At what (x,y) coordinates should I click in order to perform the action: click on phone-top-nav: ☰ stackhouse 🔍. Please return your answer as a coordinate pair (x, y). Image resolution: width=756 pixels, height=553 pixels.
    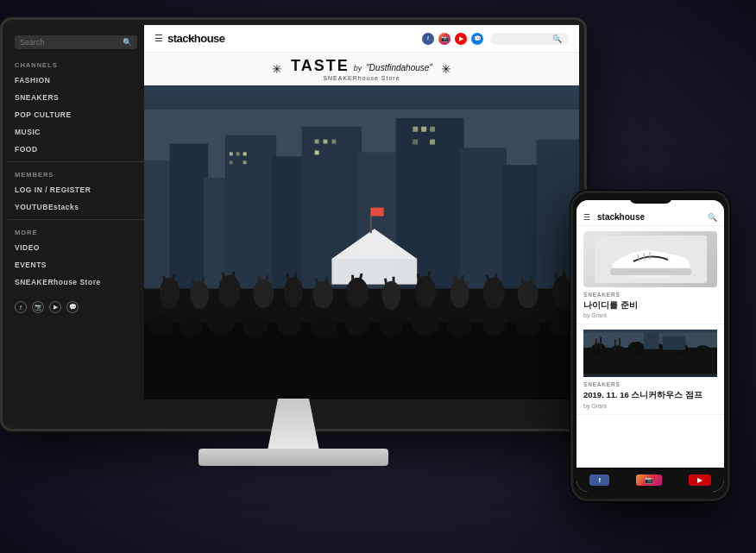
    Looking at the image, I should click on (651, 213).